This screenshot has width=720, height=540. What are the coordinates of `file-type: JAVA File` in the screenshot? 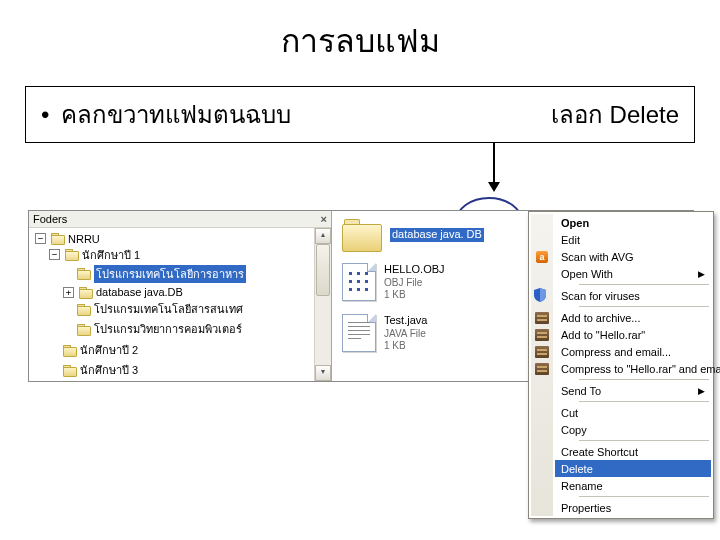 It's located at (406, 334).